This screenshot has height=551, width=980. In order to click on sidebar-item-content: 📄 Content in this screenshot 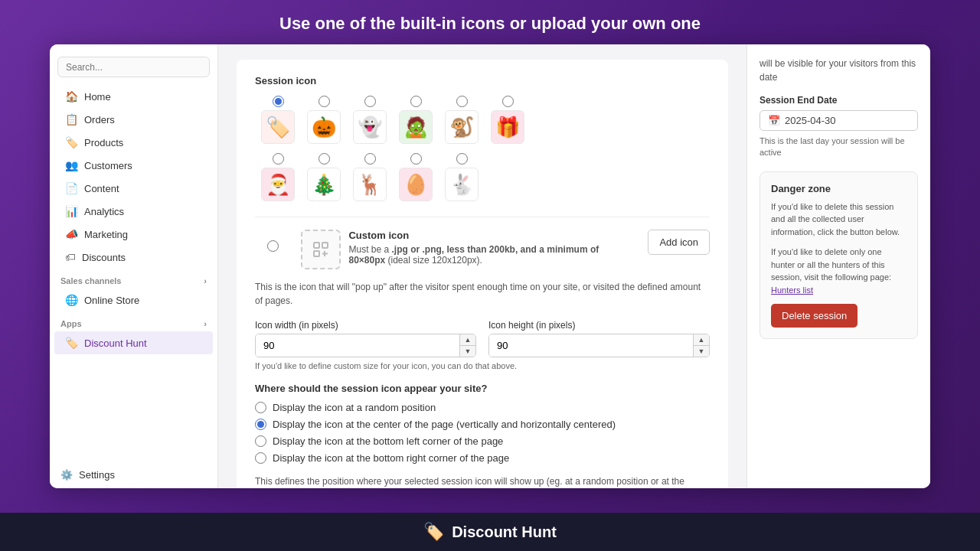, I will do `click(133, 188)`.